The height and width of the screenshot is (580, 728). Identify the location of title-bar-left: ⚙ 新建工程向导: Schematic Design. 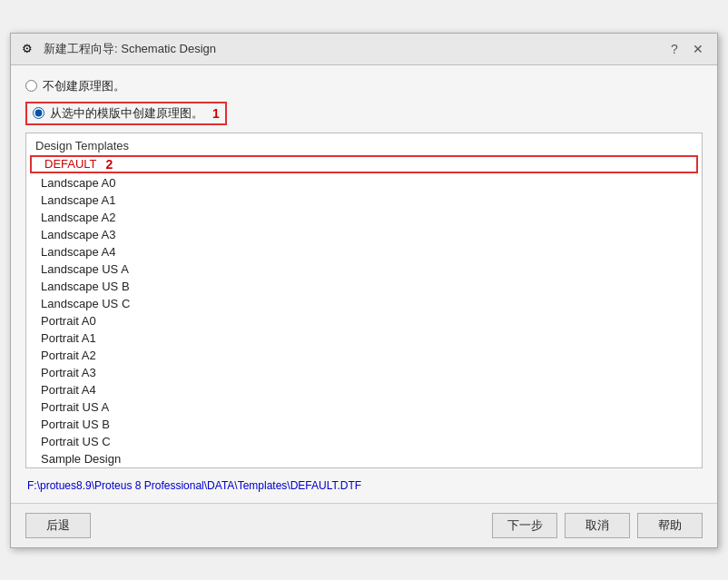
(119, 49).